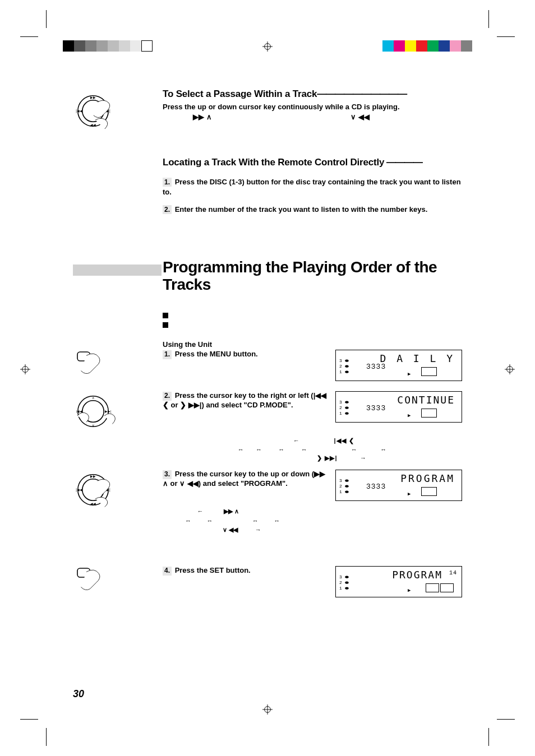 The image size is (535, 756). Describe the element at coordinates (399, 485) in the screenshot. I see `lcd-display: PROGRAM 3 ⬬ 2 ⬬ 1 ⬬ 3333 ▶` at that location.